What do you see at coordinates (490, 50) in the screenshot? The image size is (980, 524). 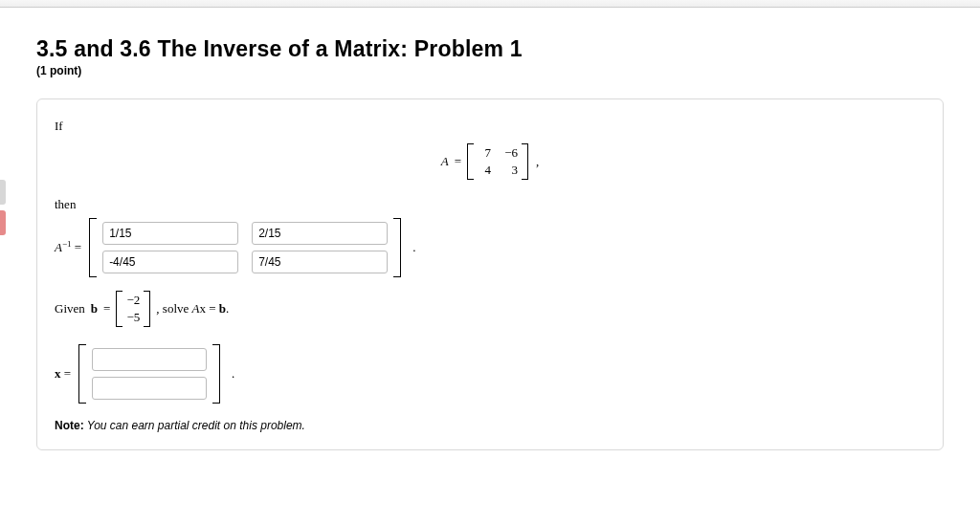 I see `problem-title: 3.5 and 3.6 The Inverse of a Matrix: Pro…` at bounding box center [490, 50].